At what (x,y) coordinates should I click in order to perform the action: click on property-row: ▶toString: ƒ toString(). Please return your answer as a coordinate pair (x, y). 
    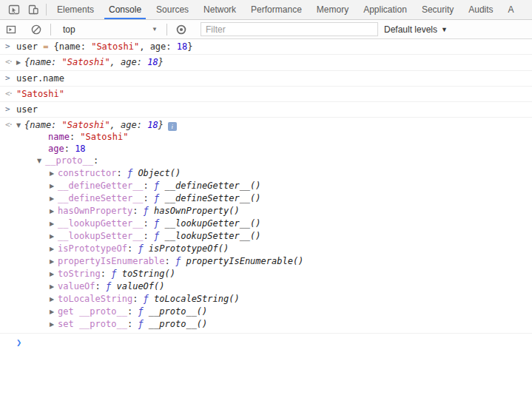
    Looking at the image, I should click on (271, 274).